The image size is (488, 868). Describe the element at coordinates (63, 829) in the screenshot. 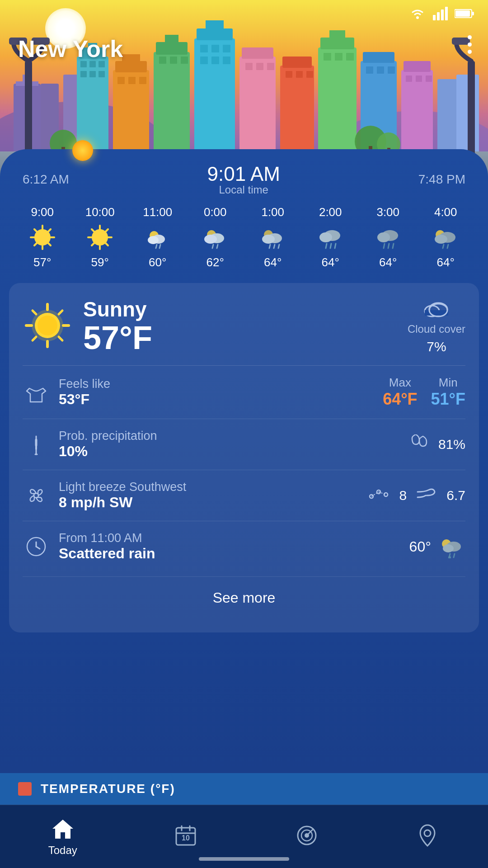

I see `home-icon` at that location.